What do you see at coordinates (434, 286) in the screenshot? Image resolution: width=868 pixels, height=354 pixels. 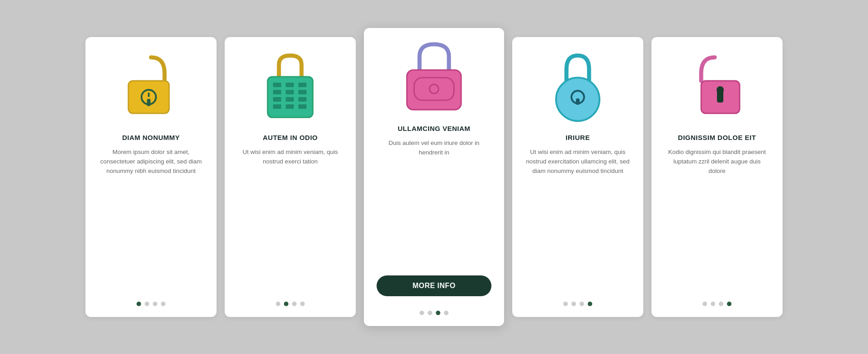 I see `more-info-button: MORE INFO` at bounding box center [434, 286].